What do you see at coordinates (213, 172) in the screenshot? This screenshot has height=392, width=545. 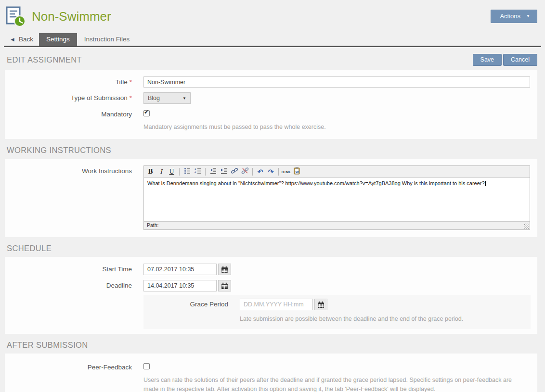 I see `outdent-icon` at bounding box center [213, 172].